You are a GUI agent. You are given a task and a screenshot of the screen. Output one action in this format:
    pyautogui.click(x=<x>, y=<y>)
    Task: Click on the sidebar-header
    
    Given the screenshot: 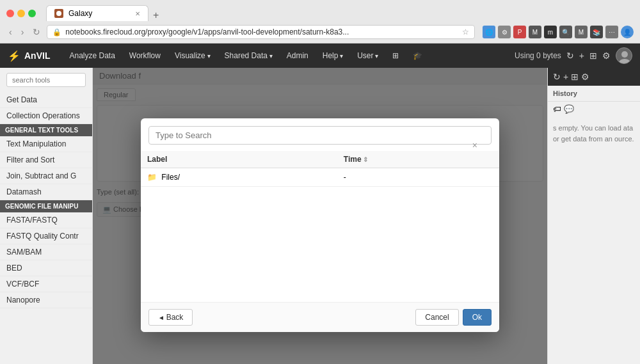 What is the action you would take?
    pyautogui.click(x=46, y=80)
    